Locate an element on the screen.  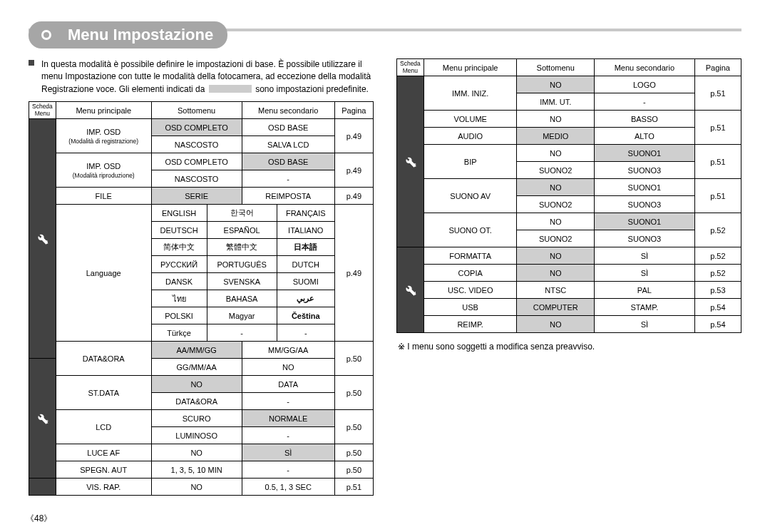
wrench1-icon: 1 is located at coordinates (43, 239).